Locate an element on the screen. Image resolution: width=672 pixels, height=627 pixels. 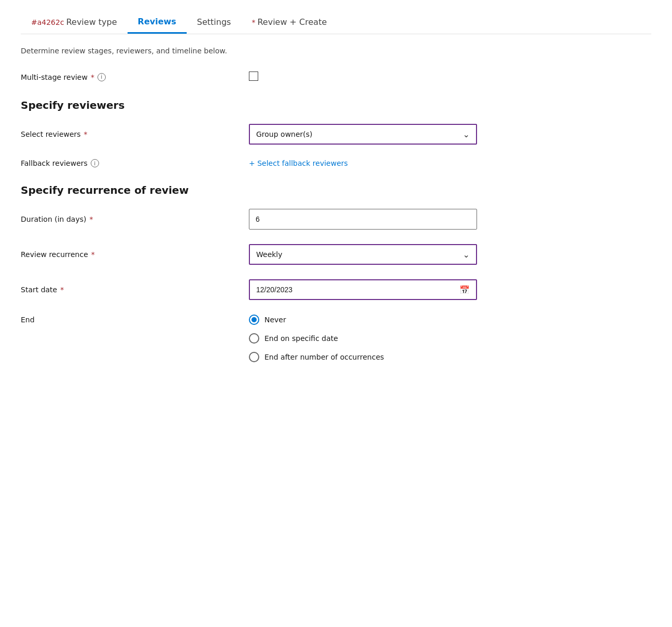
duration-label: Duration (in days) * is located at coordinates (135, 219).